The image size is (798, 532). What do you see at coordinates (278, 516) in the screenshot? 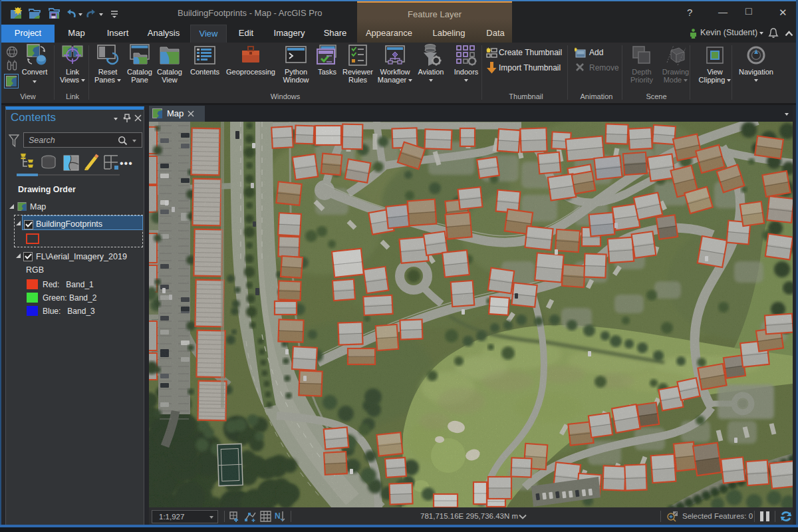
I see `svg-text: N` at bounding box center [278, 516].